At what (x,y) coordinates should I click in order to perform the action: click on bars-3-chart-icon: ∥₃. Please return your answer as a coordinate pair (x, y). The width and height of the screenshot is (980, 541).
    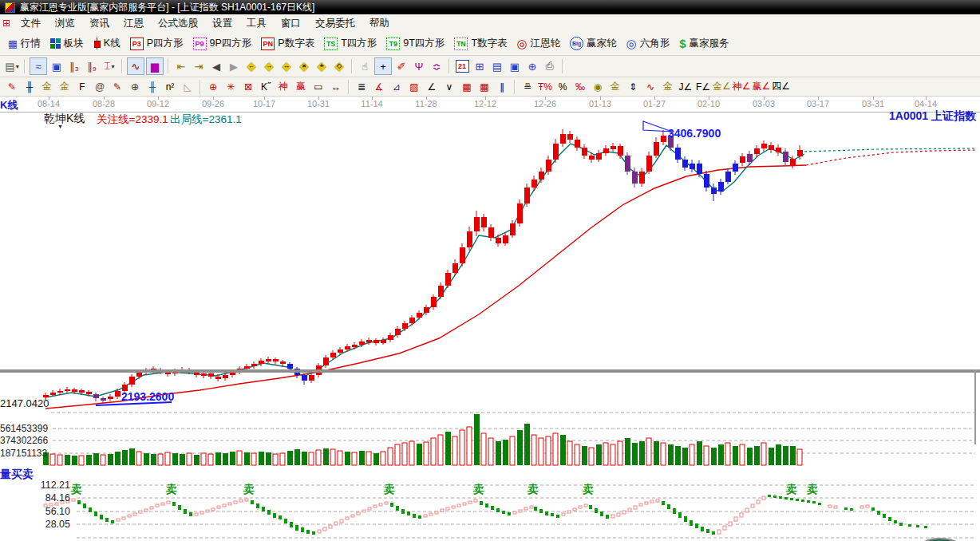
    Looking at the image, I should click on (74, 66).